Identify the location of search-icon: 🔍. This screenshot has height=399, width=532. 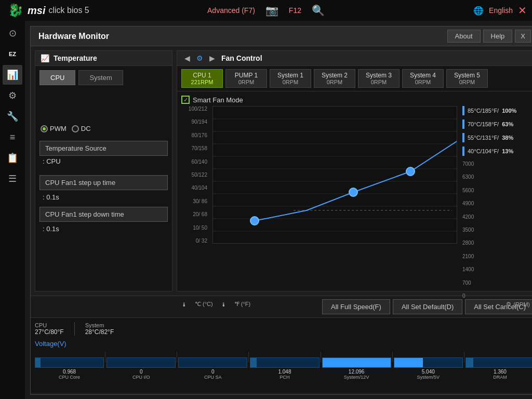
(318, 10).